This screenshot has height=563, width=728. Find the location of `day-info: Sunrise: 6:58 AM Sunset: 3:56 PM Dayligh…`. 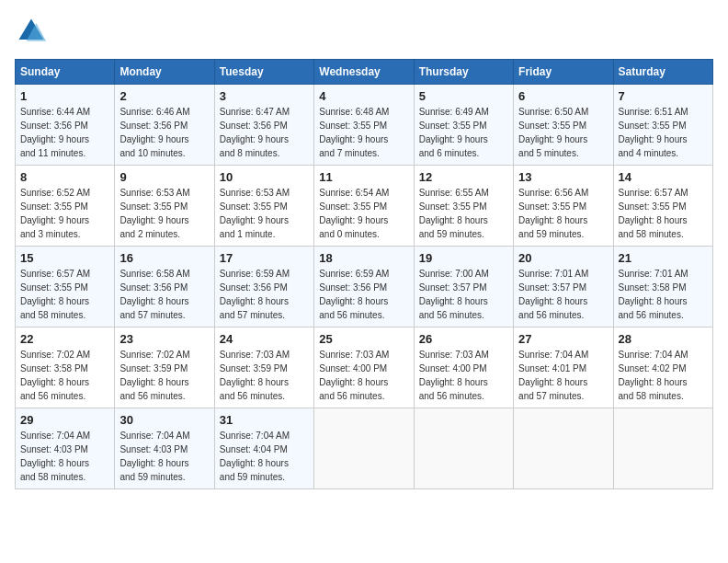

day-info: Sunrise: 6:58 AM Sunset: 3:56 PM Dayligh… is located at coordinates (164, 294).